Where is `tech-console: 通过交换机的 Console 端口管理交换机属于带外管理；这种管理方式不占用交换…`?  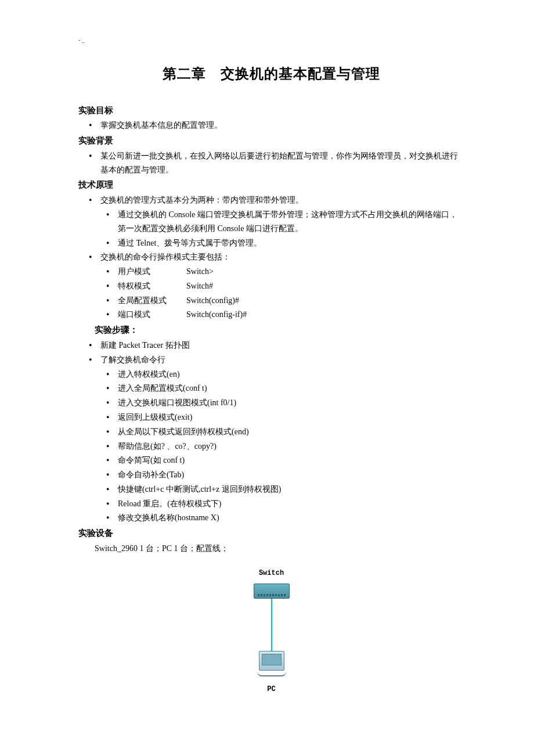
tech-console: 通过交换机的 Console 端口管理交换机属于带外管理；这种管理方式不占用交换… is located at coordinates (291, 222).